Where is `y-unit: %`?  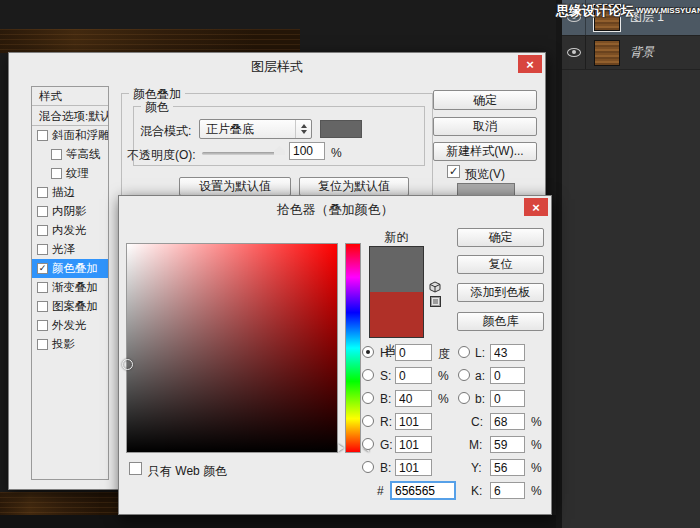 y-unit: % is located at coordinates (536, 468).